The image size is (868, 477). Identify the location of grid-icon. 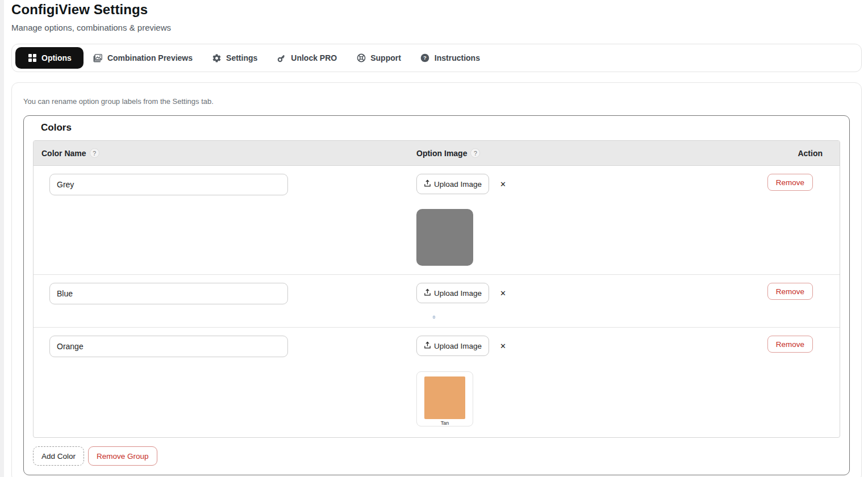
(32, 58).